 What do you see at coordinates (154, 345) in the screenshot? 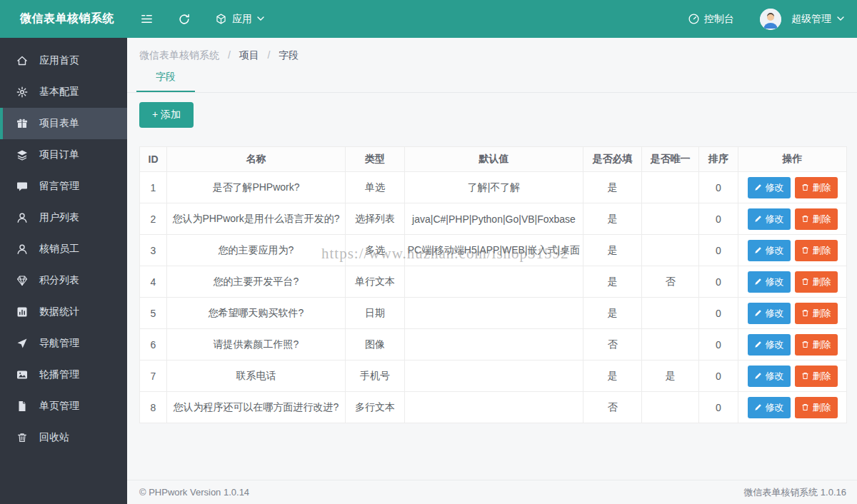
I see `cell-id: 6` at bounding box center [154, 345].